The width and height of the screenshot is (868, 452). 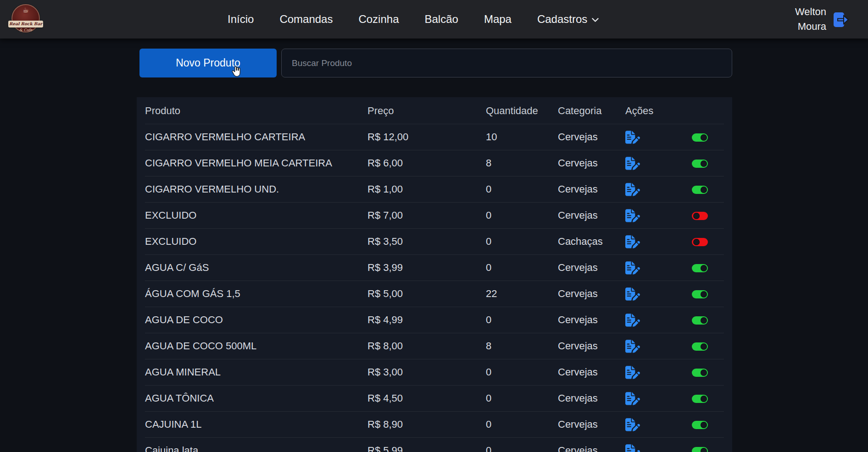 What do you see at coordinates (592, 111) in the screenshot?
I see `column-header-categoria: Categoria` at bounding box center [592, 111].